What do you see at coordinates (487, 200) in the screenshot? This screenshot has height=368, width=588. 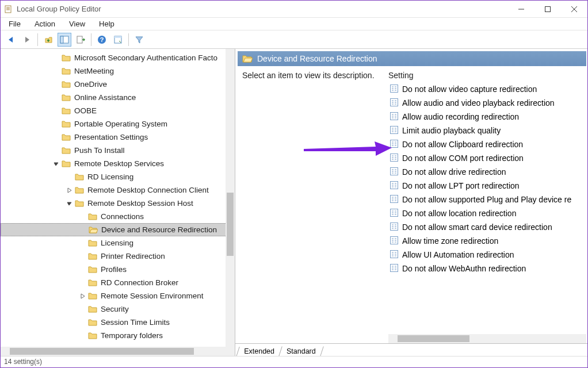 I see `setting-item: Do not allow supported Plug and Play dev…` at bounding box center [487, 200].